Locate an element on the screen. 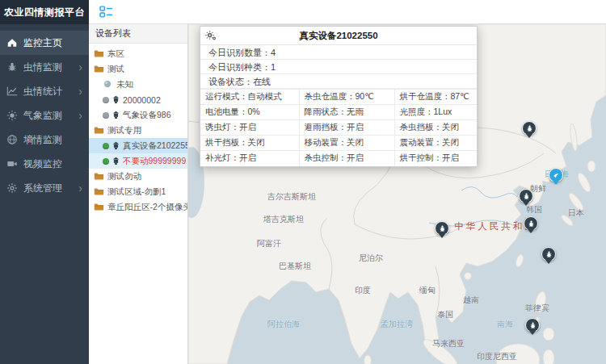 The width and height of the screenshot is (606, 364). topbar is located at coordinates (347, 12).